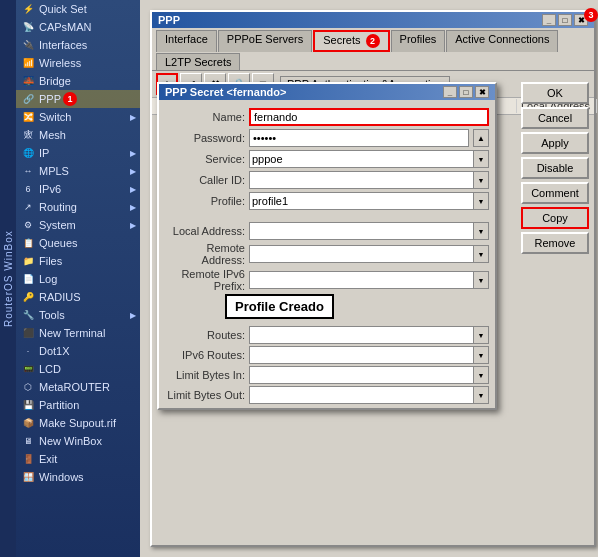  Describe the element at coordinates (450, 92) in the screenshot. I see `dialog-minimize-button: _` at that location.